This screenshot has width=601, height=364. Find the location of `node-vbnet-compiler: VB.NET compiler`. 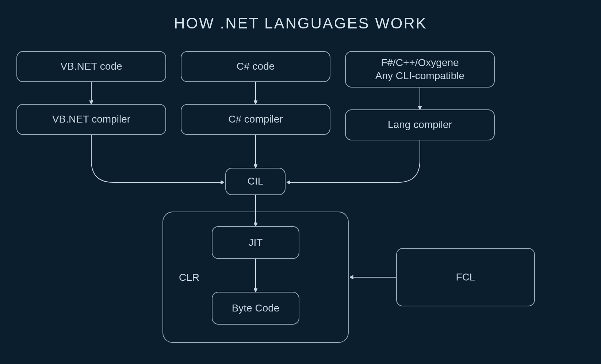

node-vbnet-compiler: VB.NET compiler is located at coordinates (91, 120).